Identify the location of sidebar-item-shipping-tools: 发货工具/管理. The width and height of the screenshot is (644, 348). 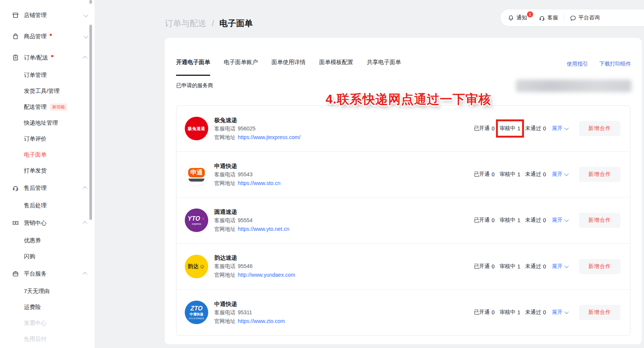
(47, 91).